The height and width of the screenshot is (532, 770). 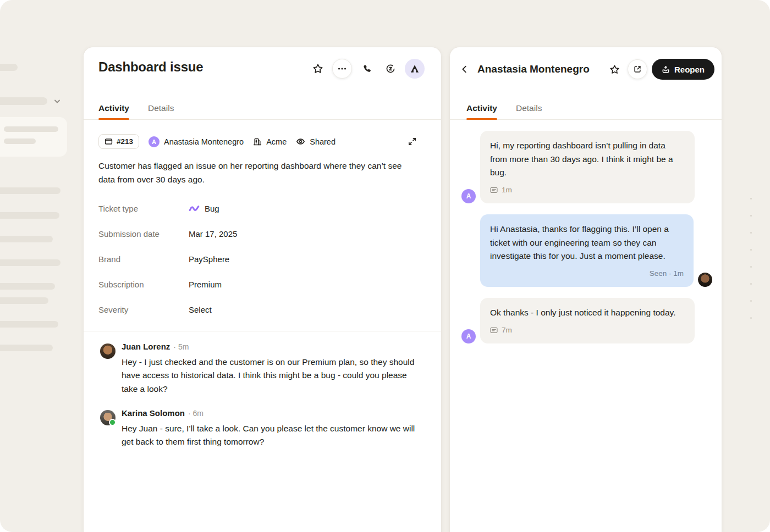 I want to click on comment-body: Hey Juan - sure, I’ll take a look. Can y…, so click(x=272, y=435).